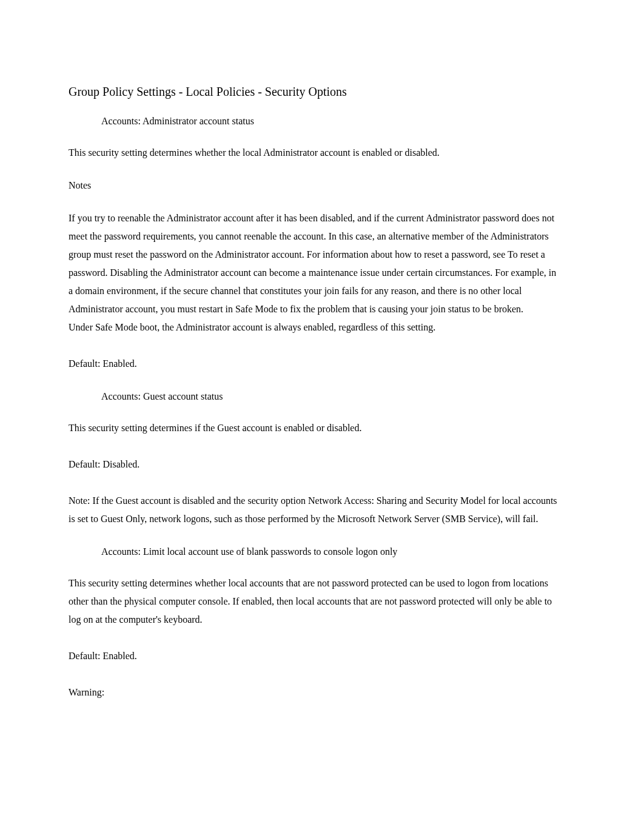 This screenshot has height=835, width=644. I want to click on setting-section: Accounts: Guest account status This secu…, so click(312, 460).